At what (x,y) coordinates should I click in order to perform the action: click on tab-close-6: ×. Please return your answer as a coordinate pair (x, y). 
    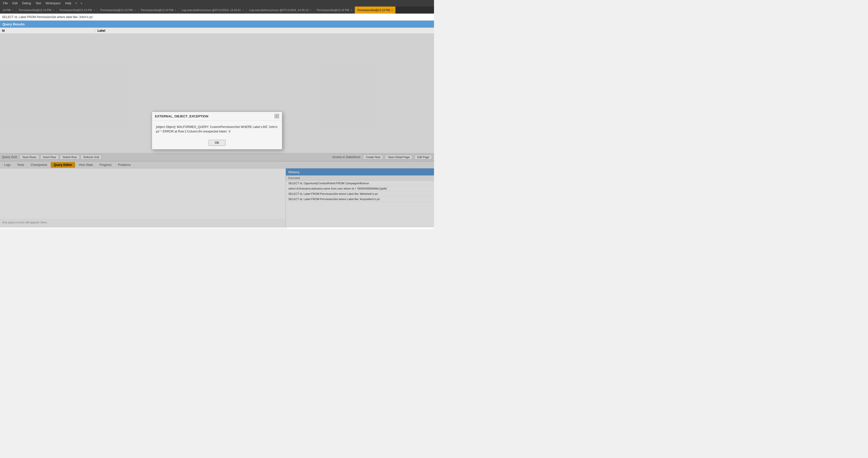
    Looking at the image, I should click on (311, 10).